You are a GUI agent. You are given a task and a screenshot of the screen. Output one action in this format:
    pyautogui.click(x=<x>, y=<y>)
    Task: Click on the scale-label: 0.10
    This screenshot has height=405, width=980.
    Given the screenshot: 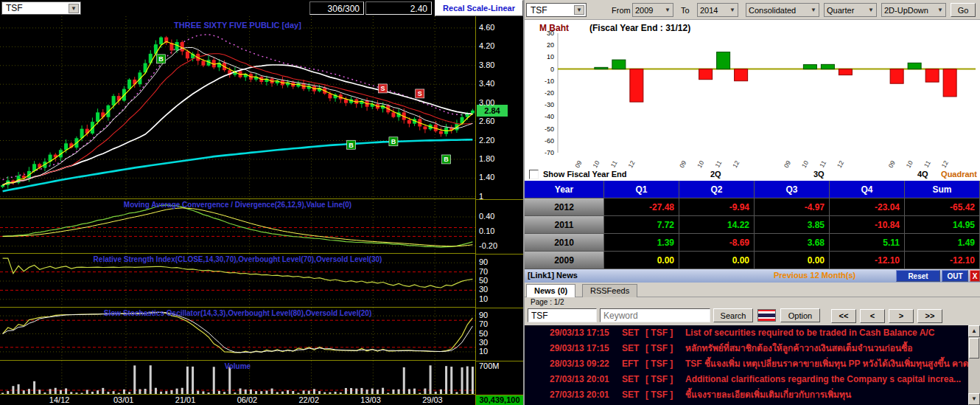 What is the action you would take?
    pyautogui.click(x=486, y=231)
    